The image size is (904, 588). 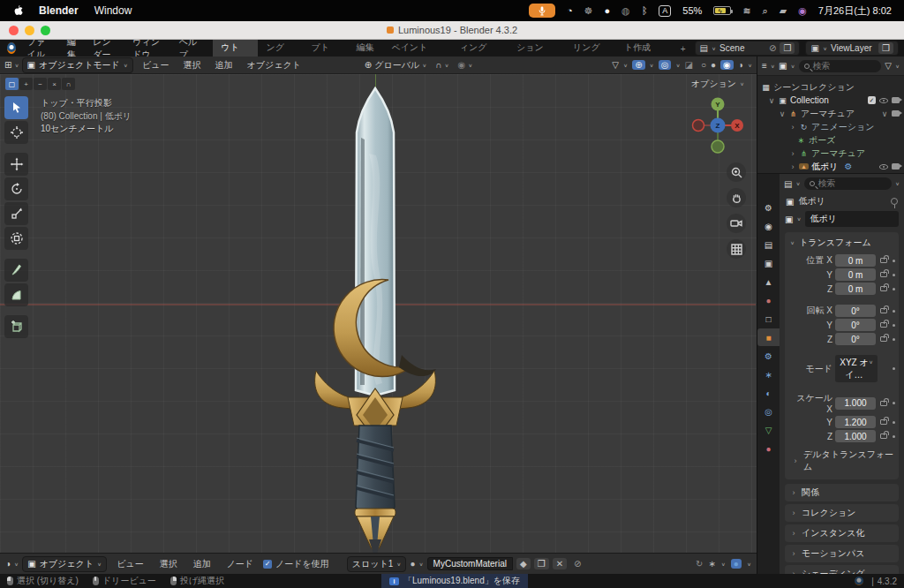 What do you see at coordinates (240, 564) in the screenshot?
I see `shader-menu-node: ノード` at bounding box center [240, 564].